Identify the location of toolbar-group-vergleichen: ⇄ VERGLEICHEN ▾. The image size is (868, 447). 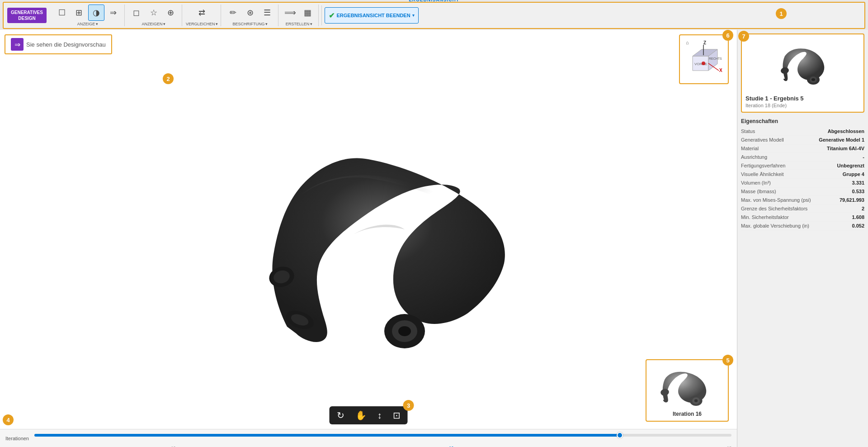
(203, 15).